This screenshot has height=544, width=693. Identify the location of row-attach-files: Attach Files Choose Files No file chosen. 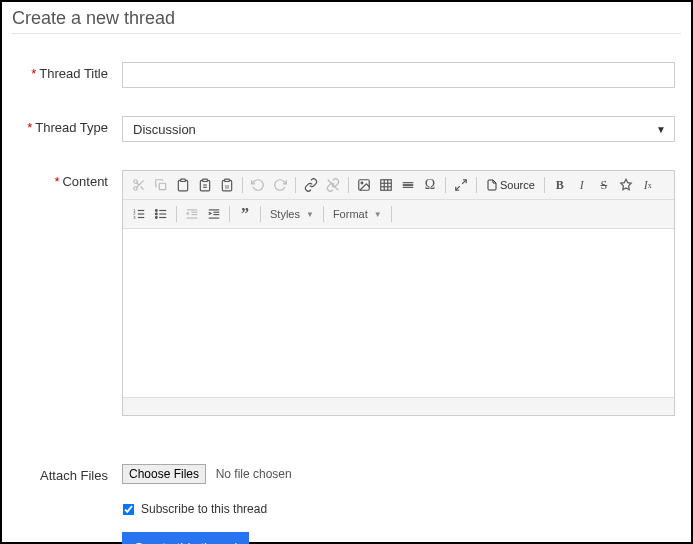
(346, 474).